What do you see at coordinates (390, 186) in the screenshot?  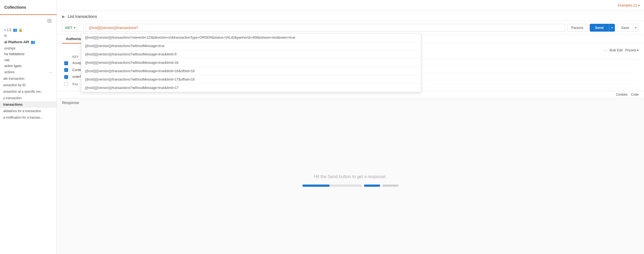 I see `progress-pill-gray` at bounding box center [390, 186].